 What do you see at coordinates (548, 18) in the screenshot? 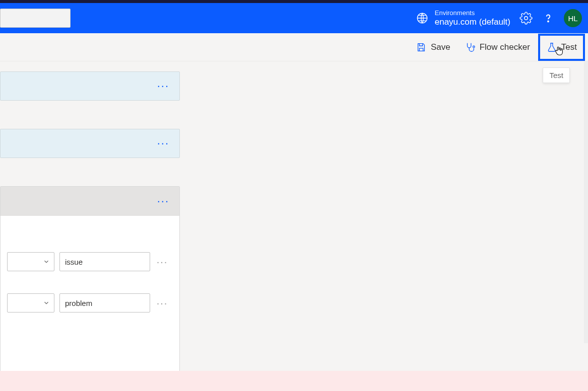
I see `help-icon` at bounding box center [548, 18].